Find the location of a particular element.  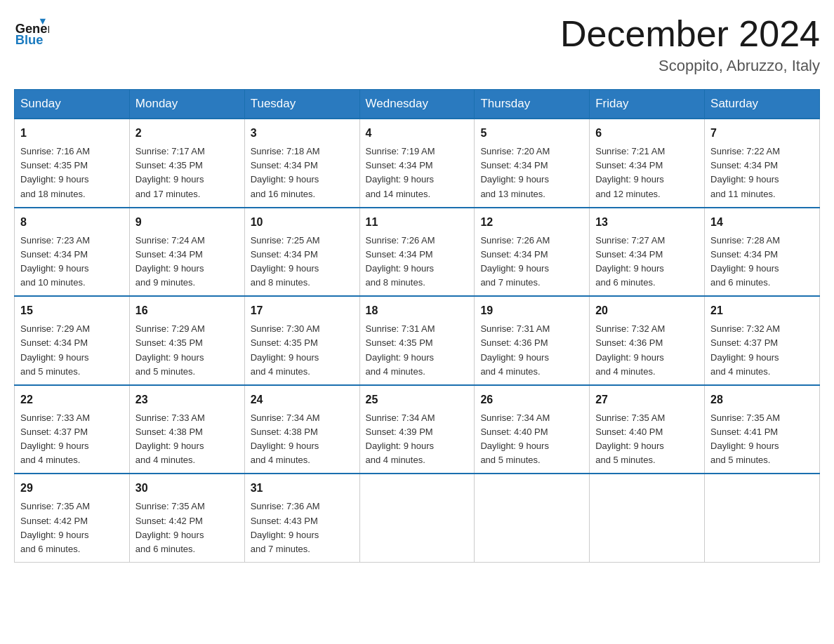

table-row: 24 Sunrise: 7:34 AMSunset: 4:38 PMDaylig… is located at coordinates (302, 429).